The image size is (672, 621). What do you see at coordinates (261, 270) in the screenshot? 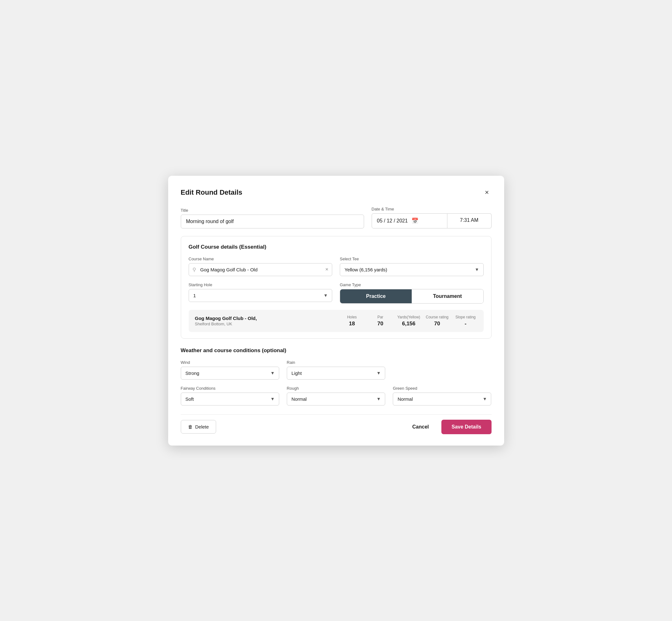
I see `course-name-input` at bounding box center [261, 270].